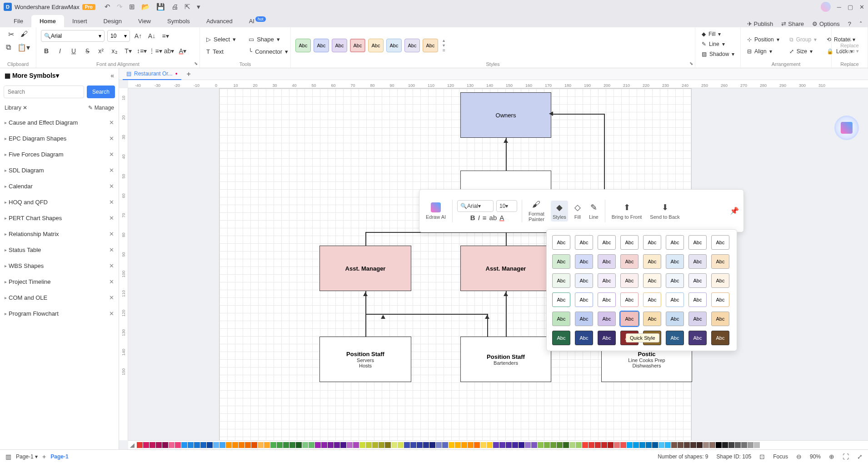 The height and width of the screenshot is (463, 868). Describe the element at coordinates (59, 218) in the screenshot. I see `lib-item: ▸PERT Chart Shapes✕` at that location.